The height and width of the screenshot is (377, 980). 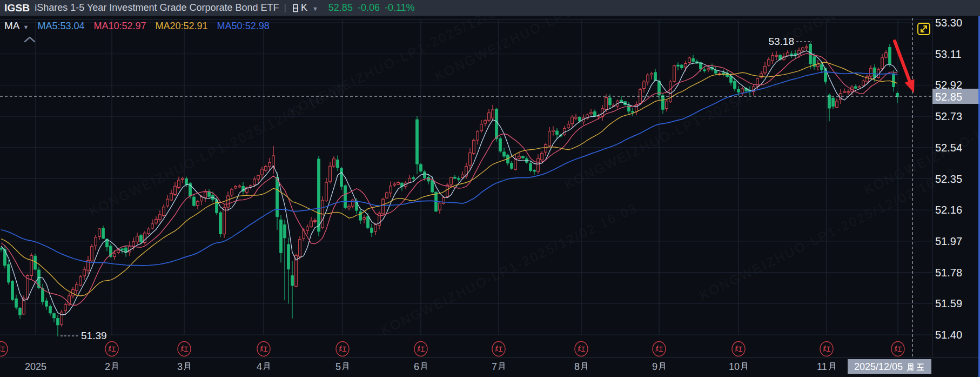 I want to click on price-tick-label: 51.59, so click(x=949, y=303).